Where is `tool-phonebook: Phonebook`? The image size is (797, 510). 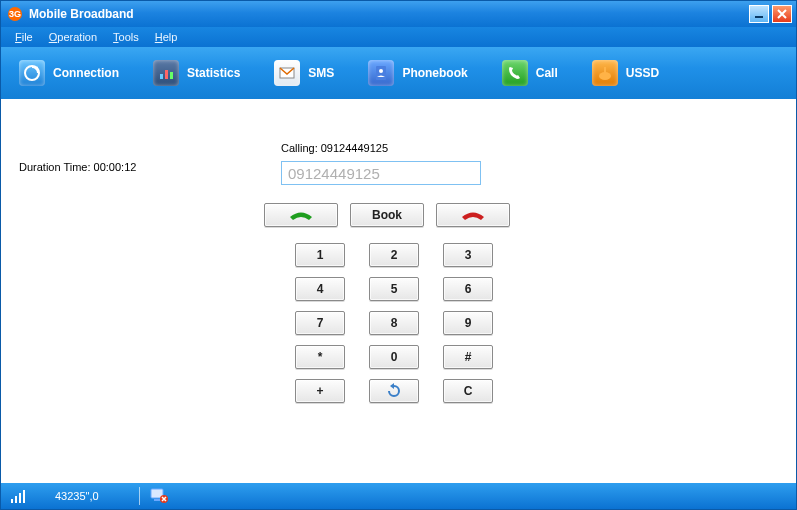
tool-phonebook: Phonebook is located at coordinates (418, 73).